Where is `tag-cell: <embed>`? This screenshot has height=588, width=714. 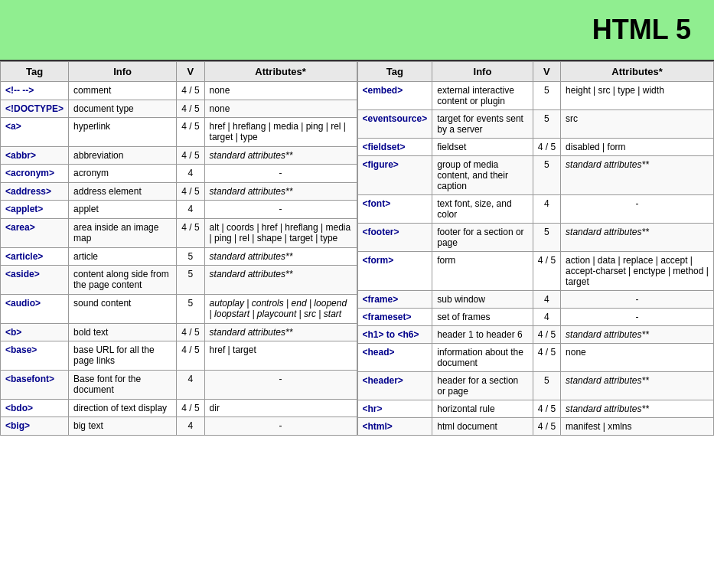
tag-cell: <embed> is located at coordinates (395, 96).